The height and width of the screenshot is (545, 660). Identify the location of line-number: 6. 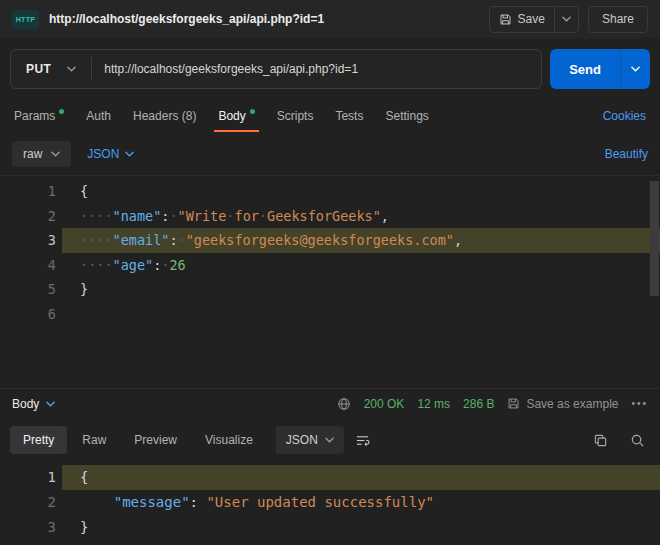
(31, 314).